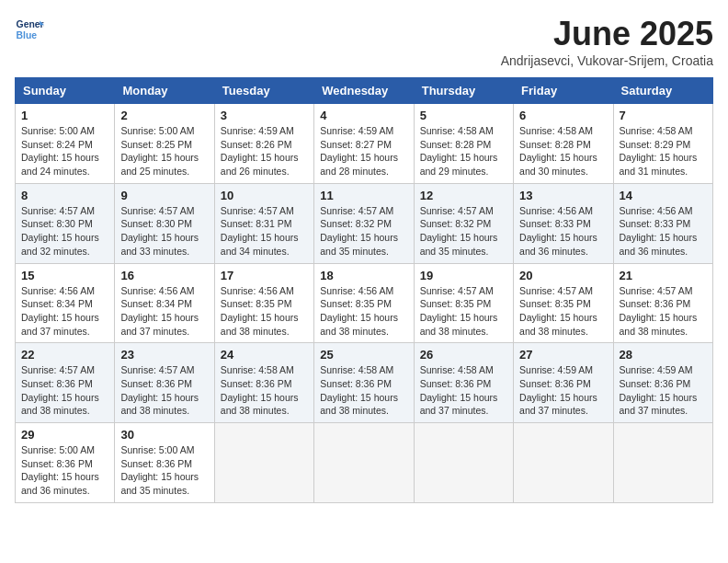 The image size is (728, 563). What do you see at coordinates (29, 29) in the screenshot?
I see `logo: General Blue` at bounding box center [29, 29].